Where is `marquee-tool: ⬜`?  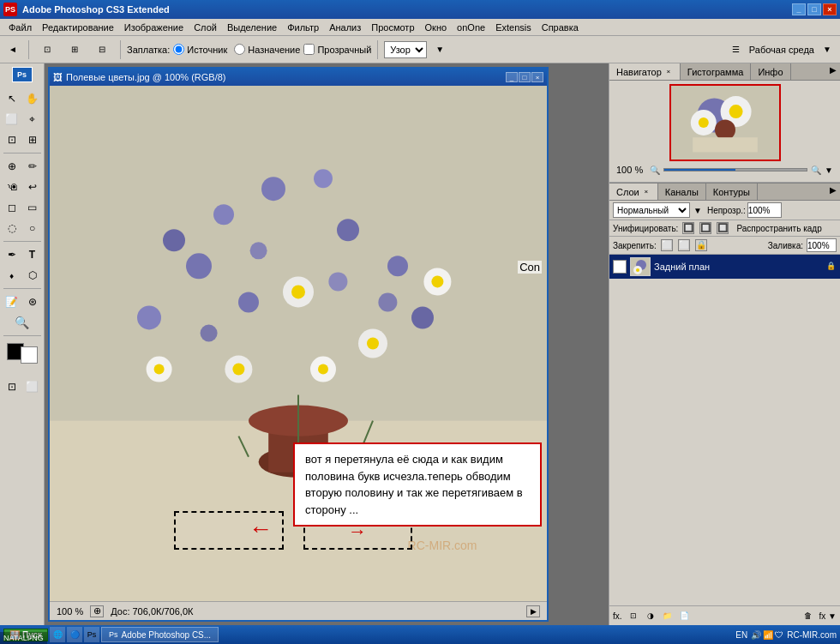
marquee-tool: ⬜ is located at coordinates (12, 119).